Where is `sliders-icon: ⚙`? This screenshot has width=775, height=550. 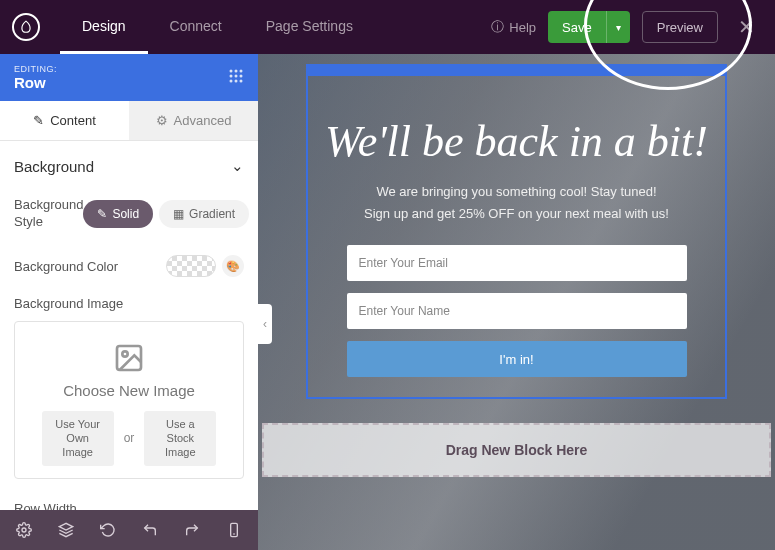
sliders-icon: ⚙ is located at coordinates (162, 120).